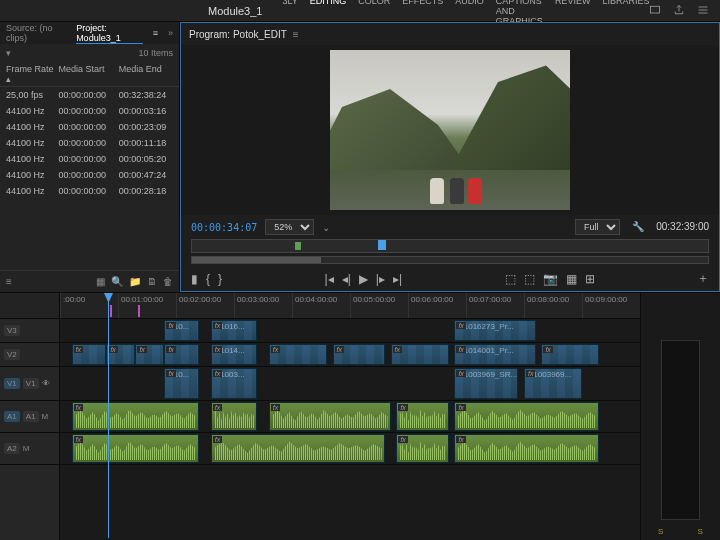 The width and height of the screenshot is (720, 540). Describe the element at coordinates (135, 282) in the screenshot. I see `new-bin-icon: 📁` at that location.